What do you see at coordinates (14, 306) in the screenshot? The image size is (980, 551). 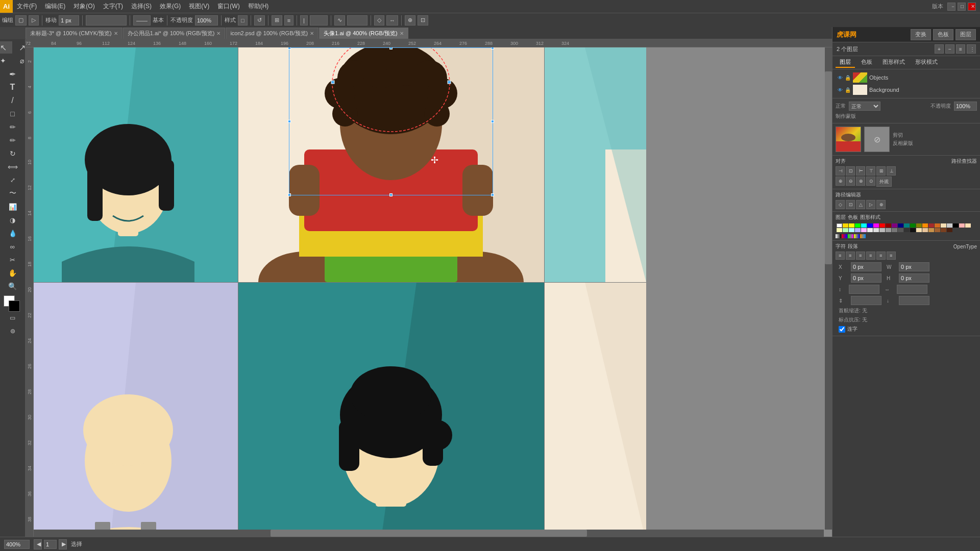 I see `stroke-swatch` at bounding box center [14, 306].